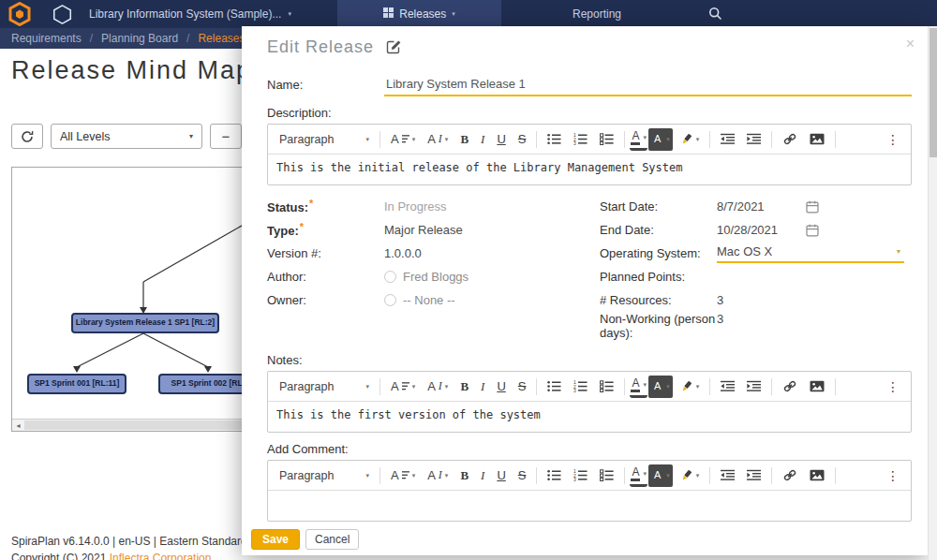  I want to click on resources-value: 3, so click(720, 300).